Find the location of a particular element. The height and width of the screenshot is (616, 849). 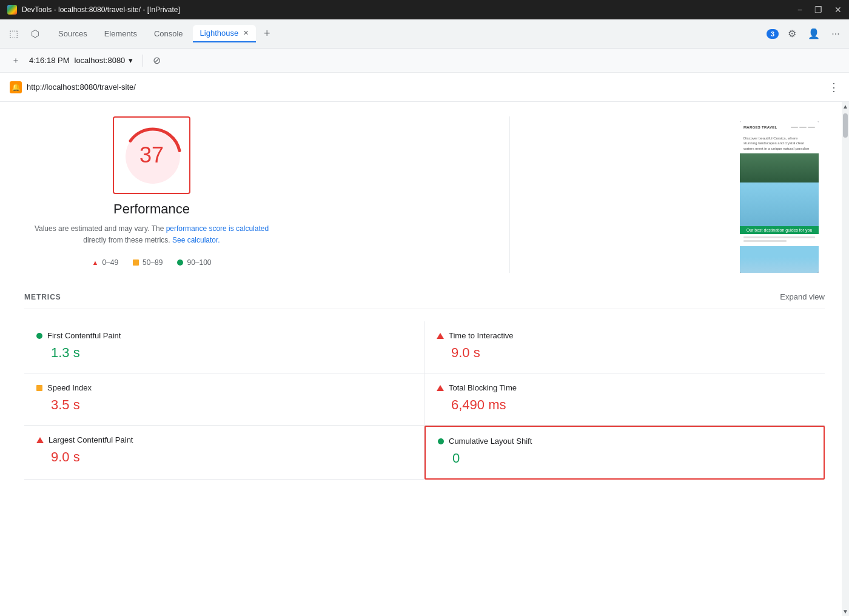

metric-tti-label-row: Time to Interactive is located at coordinates (625, 336).